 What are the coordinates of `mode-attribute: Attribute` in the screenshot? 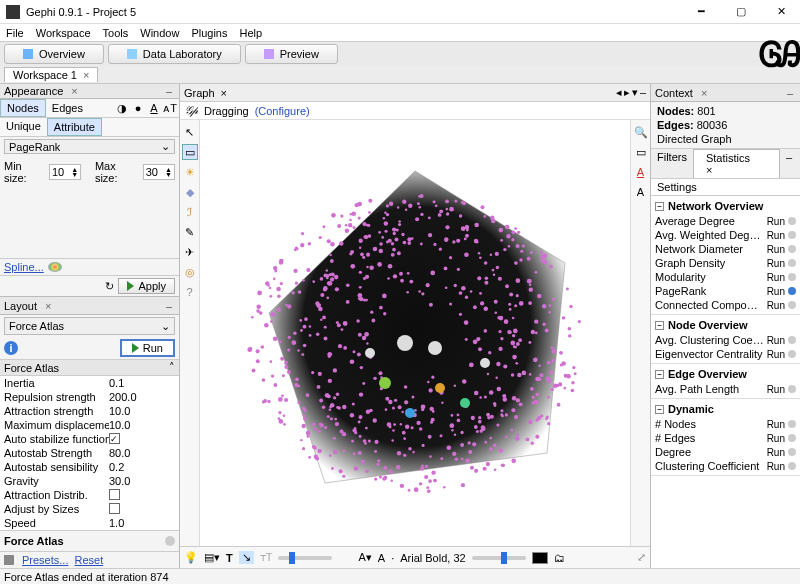 It's located at (74, 127).